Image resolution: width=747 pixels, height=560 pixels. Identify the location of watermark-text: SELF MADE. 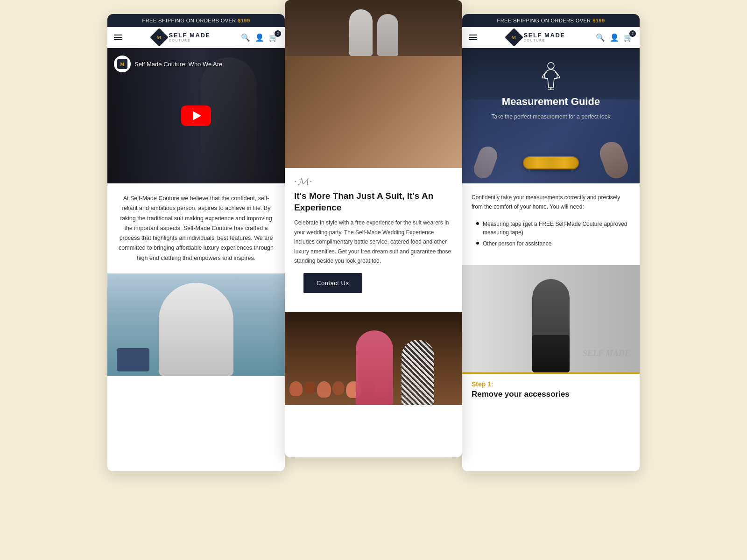
(606, 354).